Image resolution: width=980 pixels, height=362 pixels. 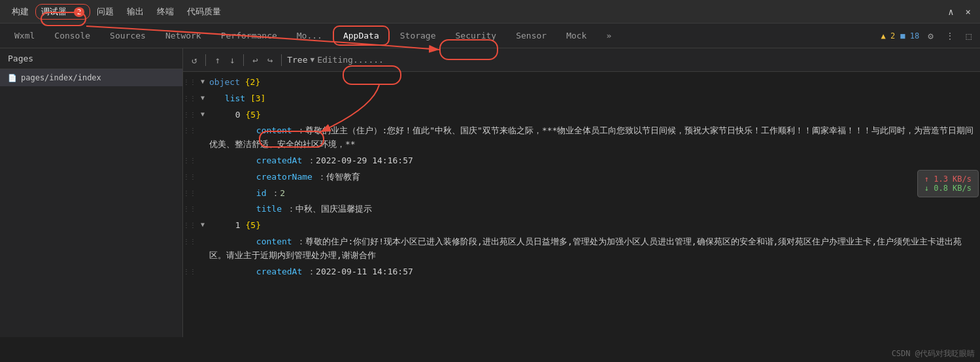 I want to click on tab-storage: Storage, so click(x=418, y=35).